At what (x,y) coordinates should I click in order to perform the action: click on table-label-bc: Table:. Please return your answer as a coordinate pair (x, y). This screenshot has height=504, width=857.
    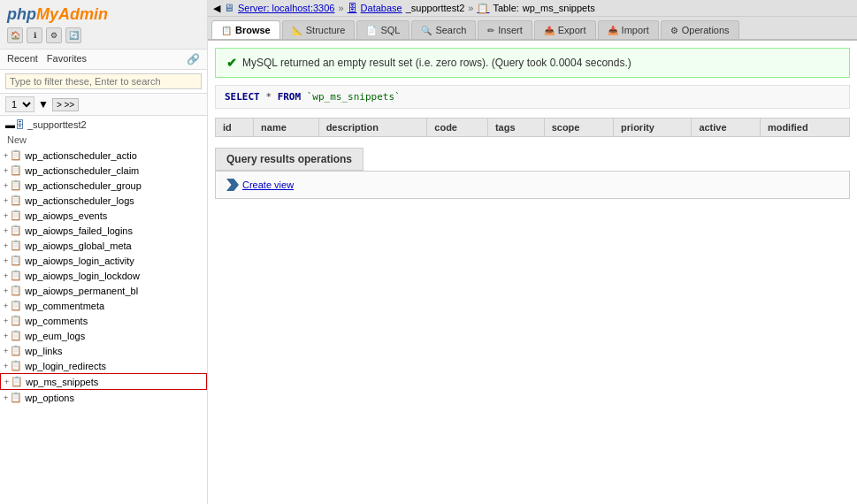
    Looking at the image, I should click on (506, 8).